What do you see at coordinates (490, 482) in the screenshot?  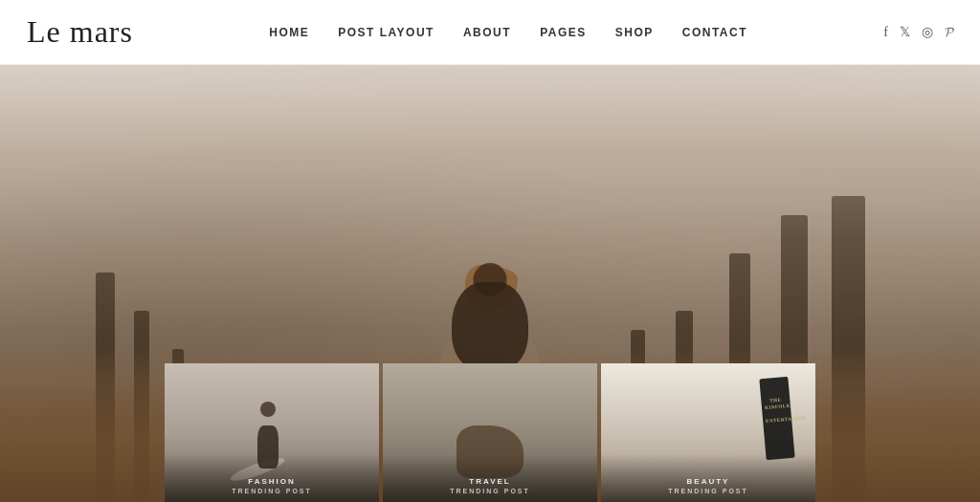 I see `card-category: TRAVEL` at bounding box center [490, 482].